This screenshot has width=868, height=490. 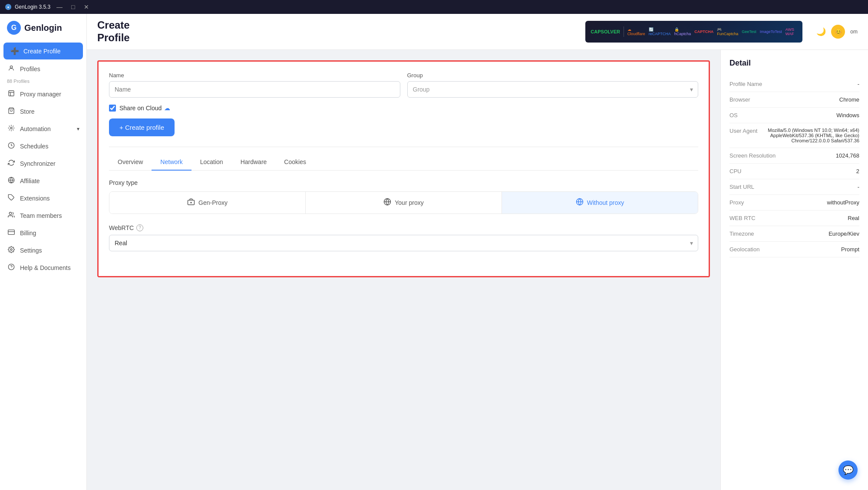 What do you see at coordinates (59, 7) in the screenshot?
I see `minimize-button: —` at bounding box center [59, 7].